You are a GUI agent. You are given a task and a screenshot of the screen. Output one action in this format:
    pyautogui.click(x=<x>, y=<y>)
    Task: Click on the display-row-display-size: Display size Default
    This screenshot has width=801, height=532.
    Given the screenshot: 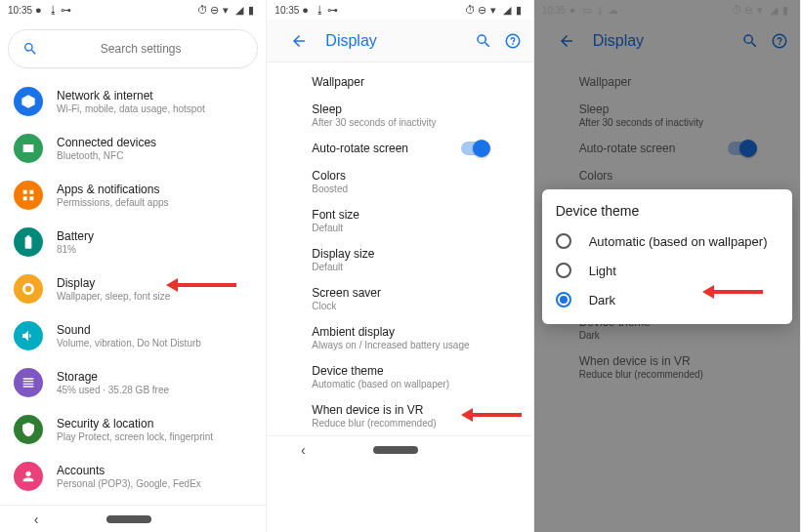 What is the action you would take?
    pyautogui.click(x=400, y=260)
    